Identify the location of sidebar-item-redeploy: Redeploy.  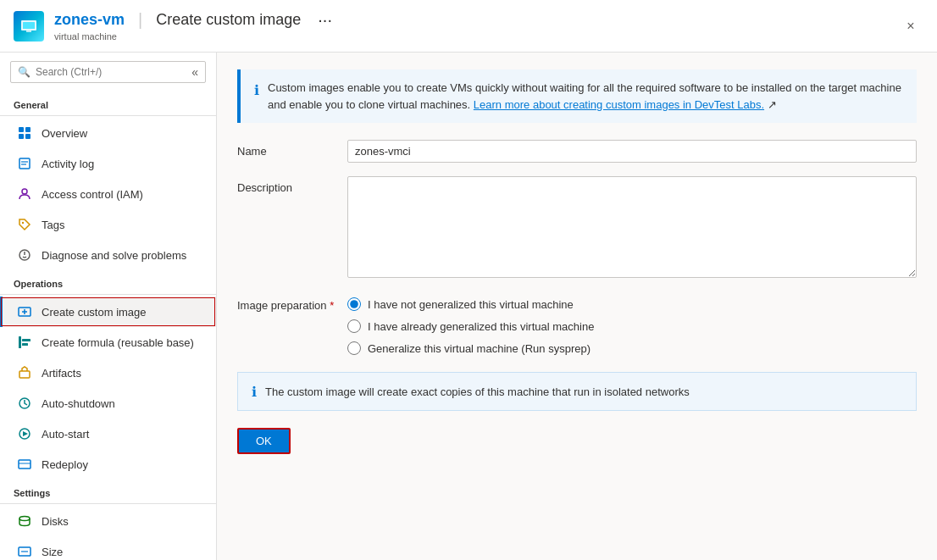
(108, 464).